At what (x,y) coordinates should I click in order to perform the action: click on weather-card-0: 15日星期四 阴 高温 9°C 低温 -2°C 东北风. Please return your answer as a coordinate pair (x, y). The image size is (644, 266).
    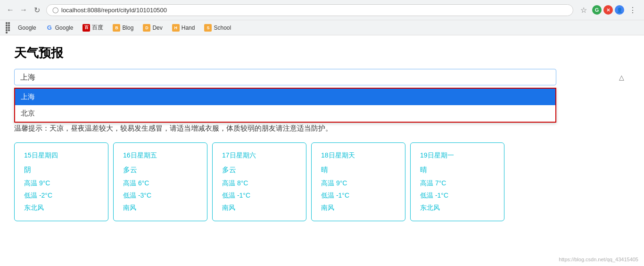
    Looking at the image, I should click on (61, 182).